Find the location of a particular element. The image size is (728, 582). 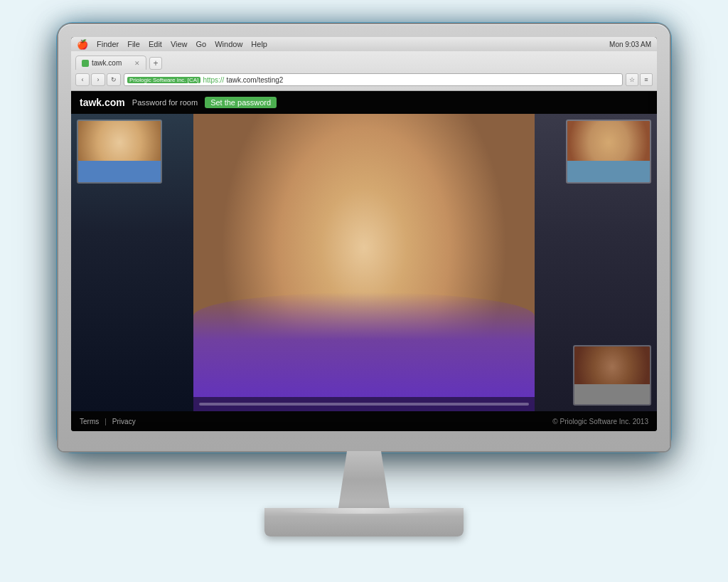

monitor-stand-neck is located at coordinates (364, 480).